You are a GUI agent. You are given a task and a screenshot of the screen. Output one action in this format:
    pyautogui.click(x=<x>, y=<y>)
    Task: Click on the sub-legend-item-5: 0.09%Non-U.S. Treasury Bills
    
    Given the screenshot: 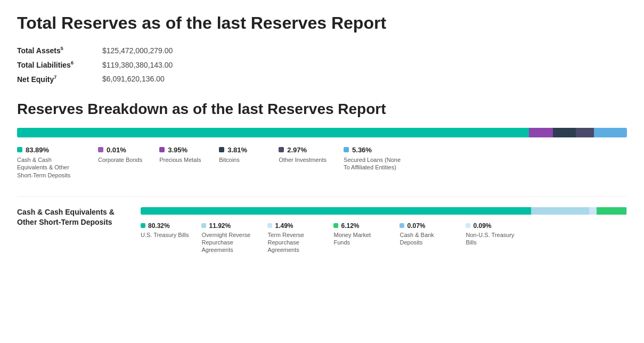 What is the action you would take?
    pyautogui.click(x=492, y=238)
    